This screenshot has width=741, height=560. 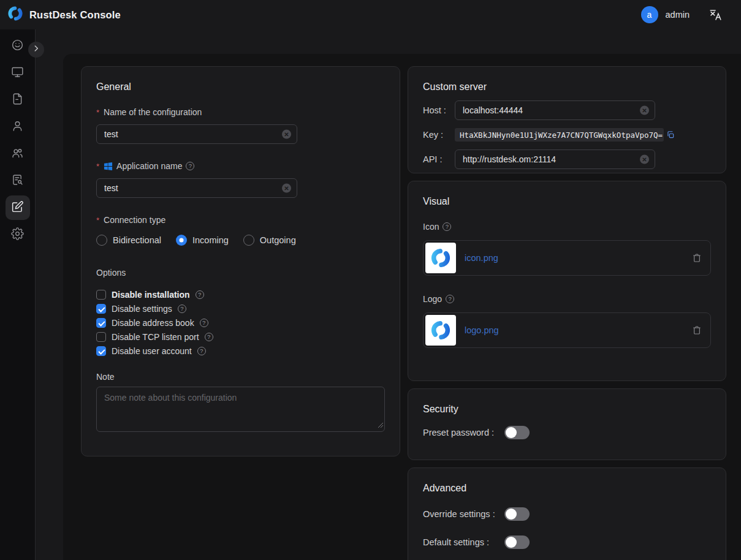 I want to click on application-name-label-row: * Application name ?, so click(x=240, y=166).